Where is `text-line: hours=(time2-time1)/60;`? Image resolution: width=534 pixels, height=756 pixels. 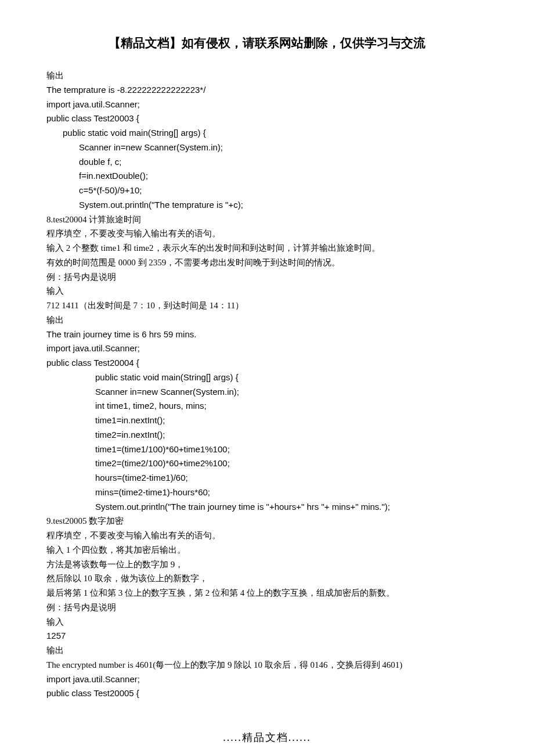
text-line: hours=(time2-time1)/60; is located at coordinates (267, 478).